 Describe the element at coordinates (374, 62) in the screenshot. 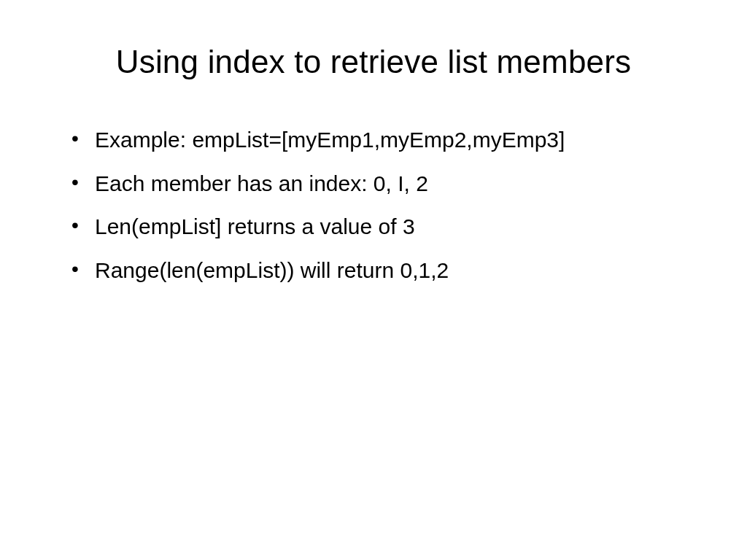

I see `slide-title: Using index to retrieve list members` at that location.